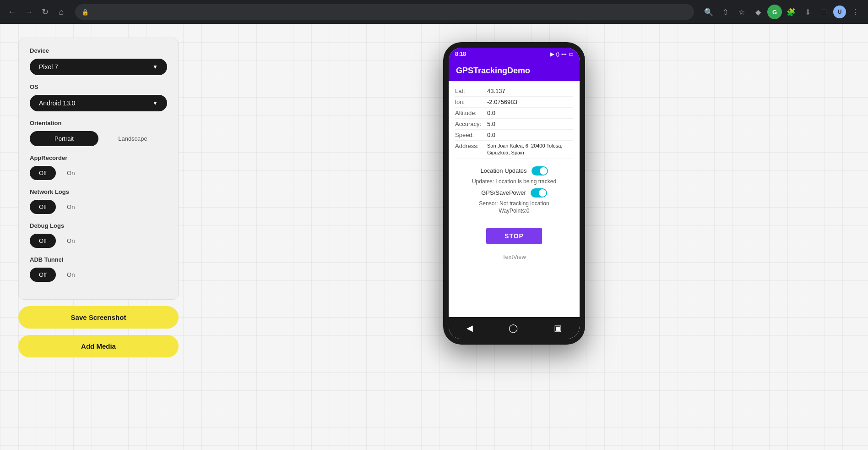 The image size is (868, 450). Describe the element at coordinates (709, 12) in the screenshot. I see `search-icon: 🔍` at that location.